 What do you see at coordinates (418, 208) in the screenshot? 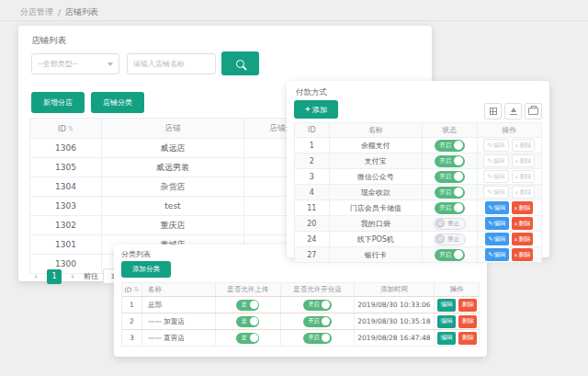
I see `payment-table-row: 11门店会员卡储值开启✎编辑×删除` at bounding box center [418, 208].